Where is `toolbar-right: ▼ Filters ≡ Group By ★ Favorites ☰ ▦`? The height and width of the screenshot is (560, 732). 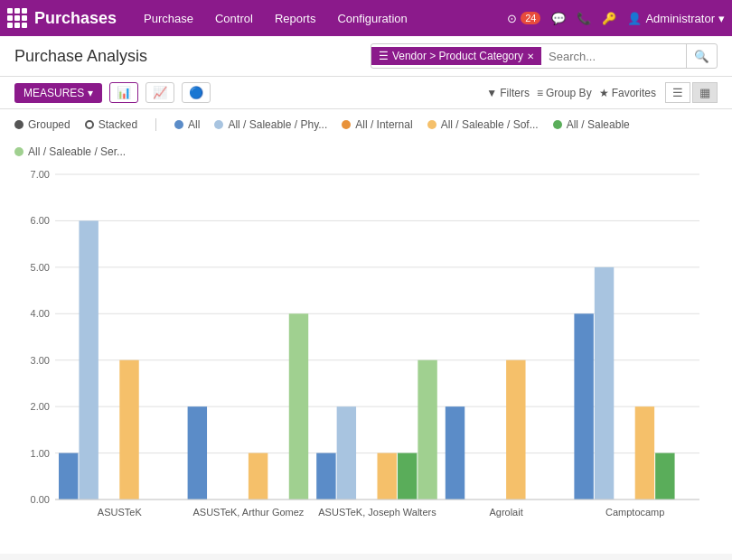
toolbar-right: ▼ Filters ≡ Group By ★ Favorites ☰ ▦ is located at coordinates (602, 92).